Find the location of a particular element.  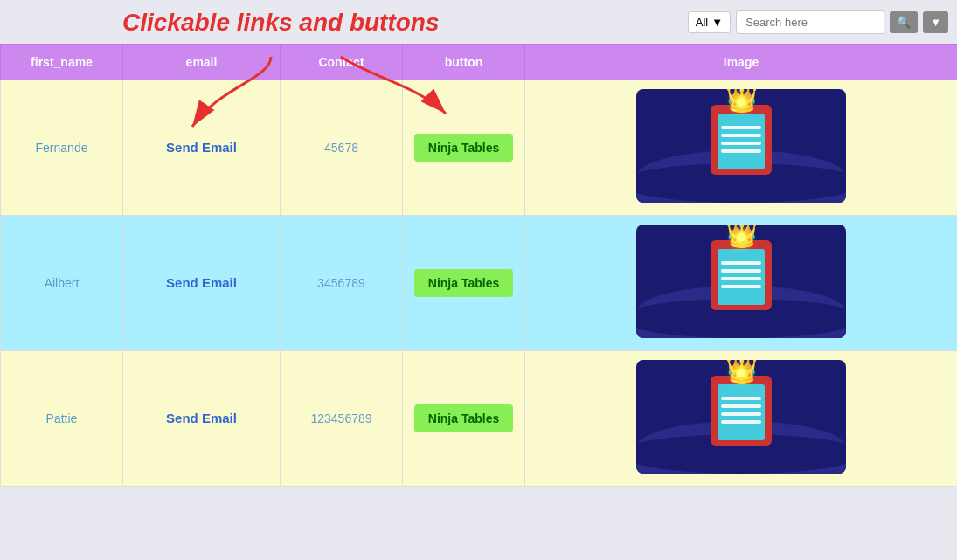

contact-number: 123456789 is located at coordinates (341, 418).